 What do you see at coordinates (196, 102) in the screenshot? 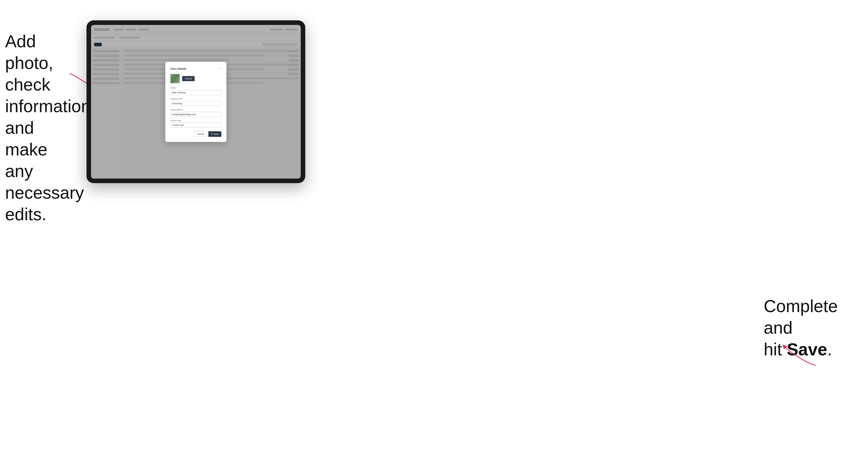
I see `tablet-screen: /` at bounding box center [196, 102].